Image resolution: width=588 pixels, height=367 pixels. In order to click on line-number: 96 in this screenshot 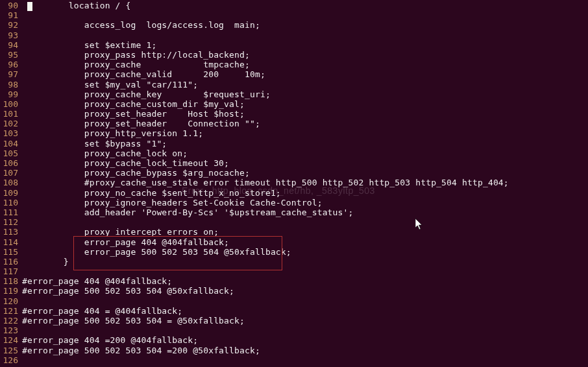, I will do `click(9, 65)`.